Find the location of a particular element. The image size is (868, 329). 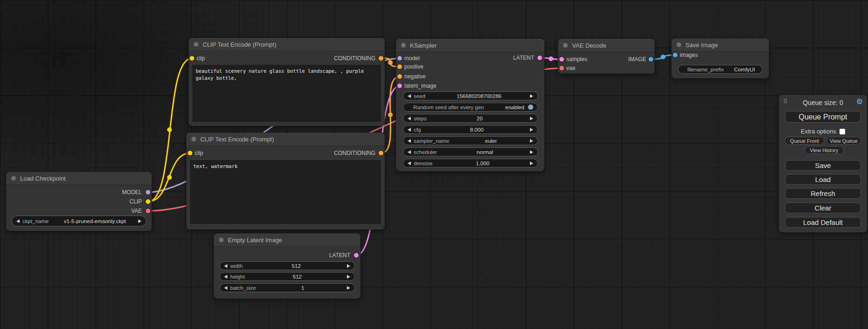

save-button: Save is located at coordinates (823, 165).